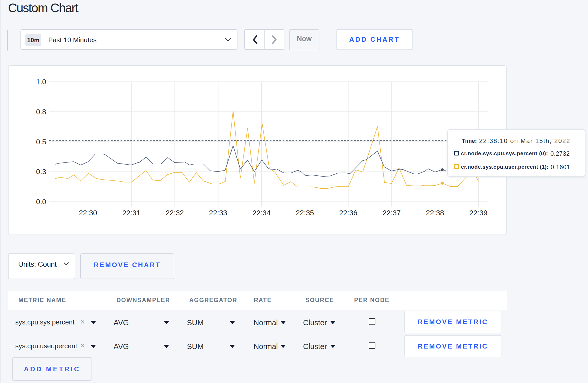 Image resolution: width=588 pixels, height=383 pixels. Describe the element at coordinates (41, 142) in the screenshot. I see `svg-text: 0.5` at that location.